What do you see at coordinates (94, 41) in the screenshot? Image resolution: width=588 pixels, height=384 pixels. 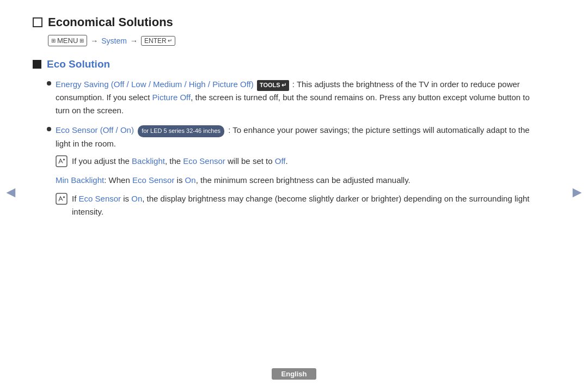 I see `nav-arrow-1: →` at bounding box center [94, 41].